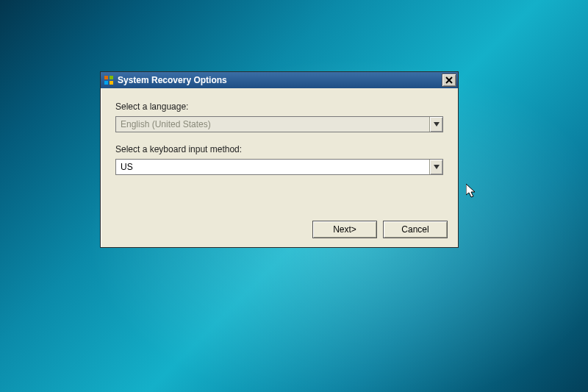 The width and height of the screenshot is (588, 392). Describe the element at coordinates (279, 167) in the screenshot. I see `keyboard-dropdown: US` at that location.